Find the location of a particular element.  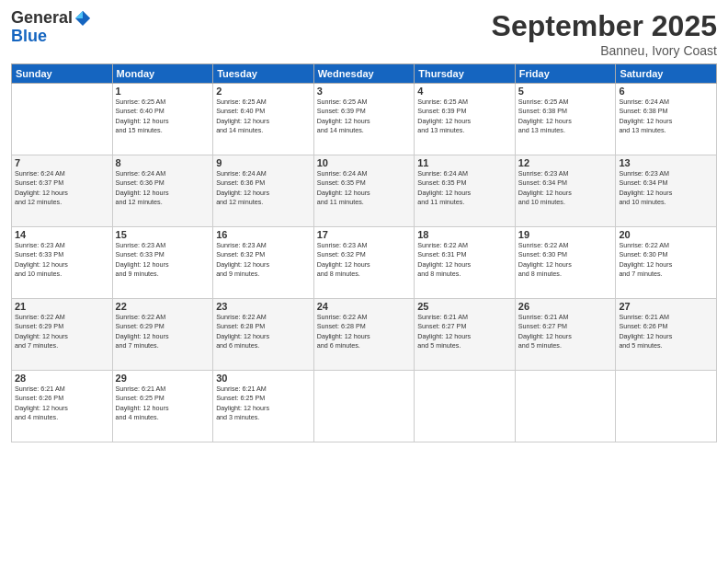

day-number: 11 is located at coordinates (465, 163).